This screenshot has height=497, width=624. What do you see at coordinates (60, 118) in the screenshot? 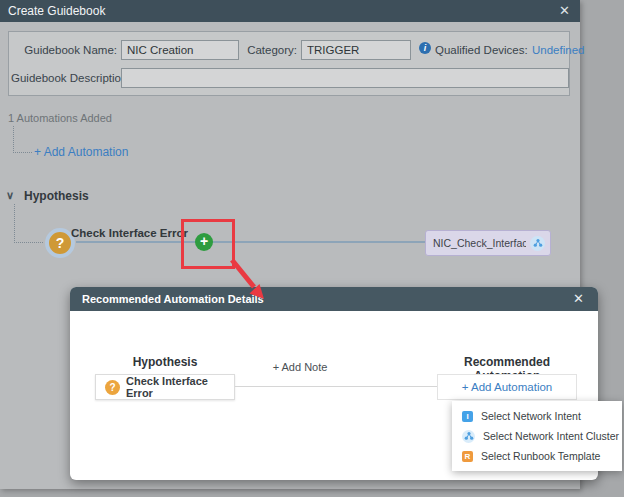
I see `automations-added-text: 1 Automations Added` at bounding box center [60, 118].